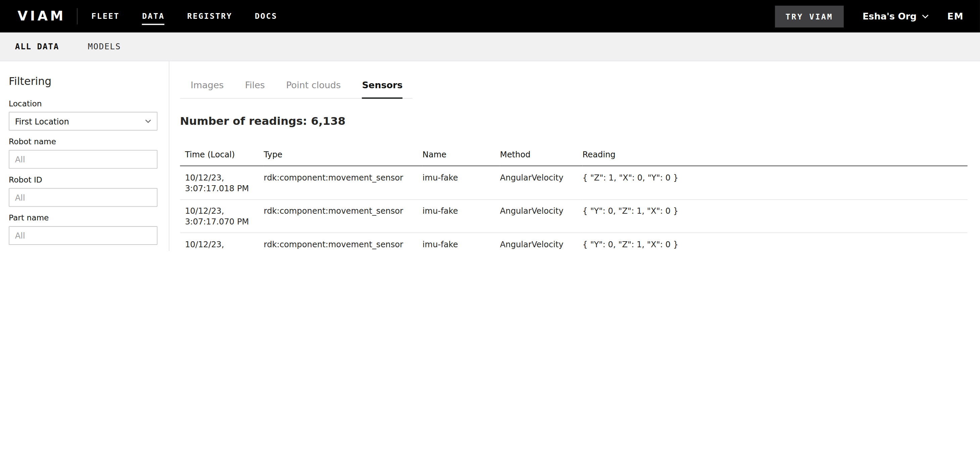 The height and width of the screenshot is (467, 980). What do you see at coordinates (84, 191) in the screenshot?
I see `filter-field-robot-id: Robot ID` at bounding box center [84, 191].